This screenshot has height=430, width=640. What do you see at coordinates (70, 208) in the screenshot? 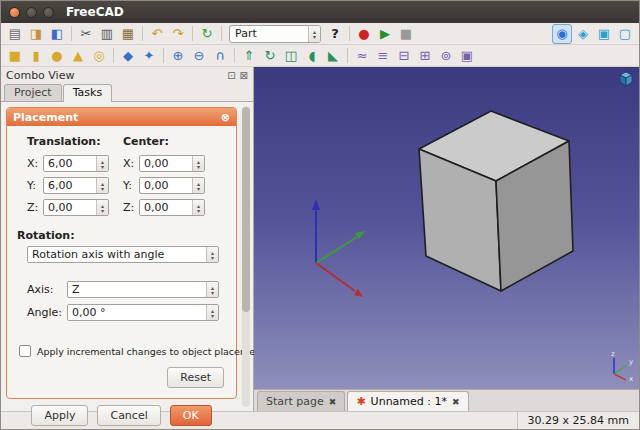
I see `translation-z-value: 0,00` at bounding box center [70, 208].